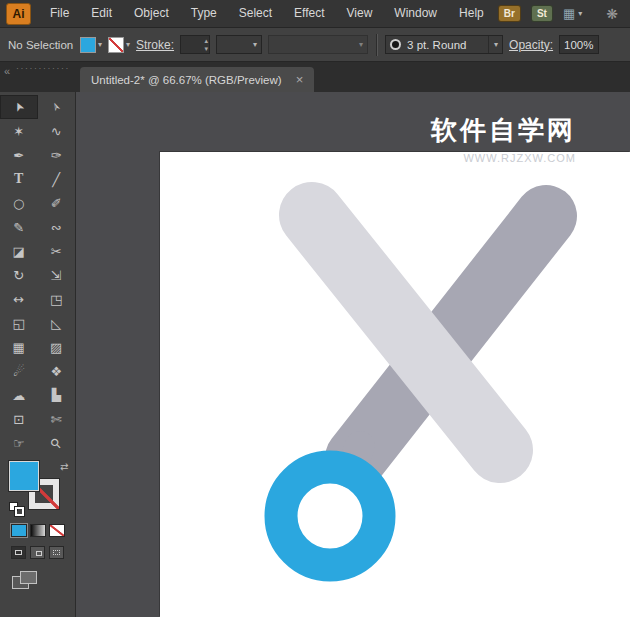 Image resolution: width=630 pixels, height=617 pixels. What do you see at coordinates (56, 348) in the screenshot?
I see `gradient-tool-icon: ▨` at bounding box center [56, 348].